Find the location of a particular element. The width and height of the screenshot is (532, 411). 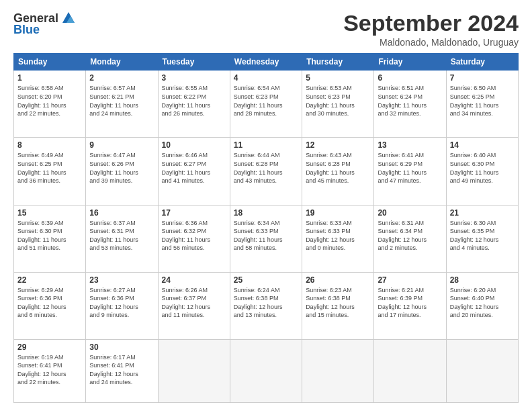

day-info: Sunrise: 6:29 AM Sunset: 6:36 PM Dayligh… is located at coordinates (50, 303).